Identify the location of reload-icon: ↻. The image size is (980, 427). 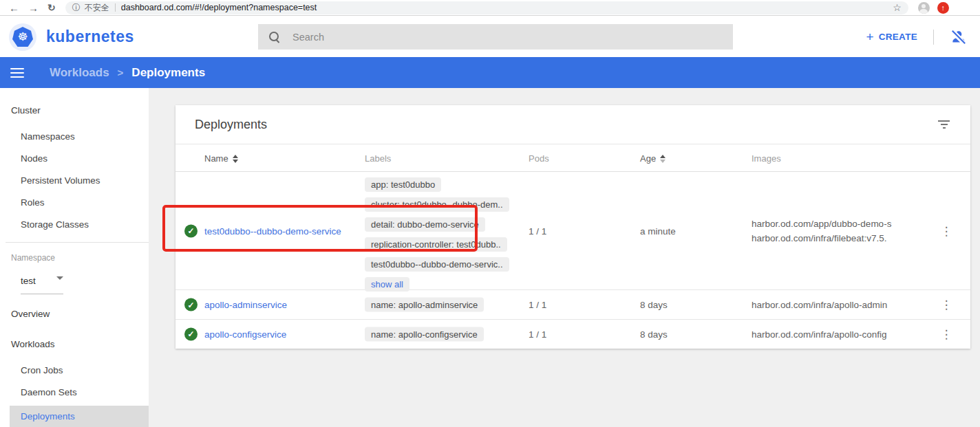
(52, 8).